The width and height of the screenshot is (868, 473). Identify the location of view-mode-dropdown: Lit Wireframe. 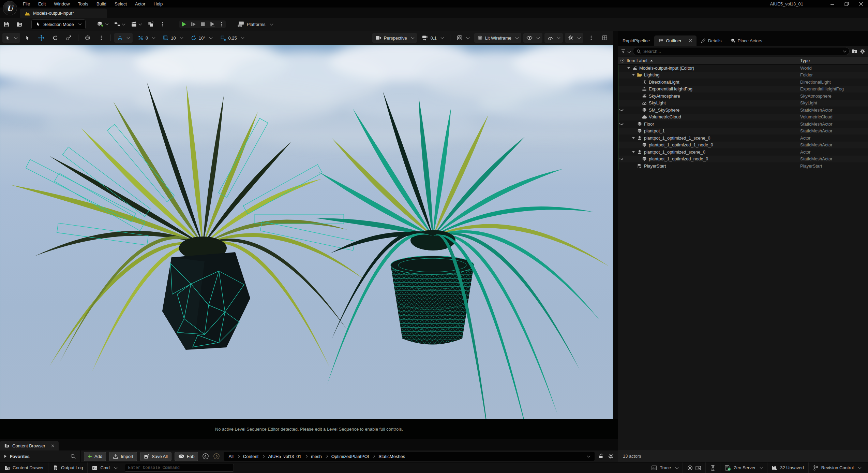
(498, 38).